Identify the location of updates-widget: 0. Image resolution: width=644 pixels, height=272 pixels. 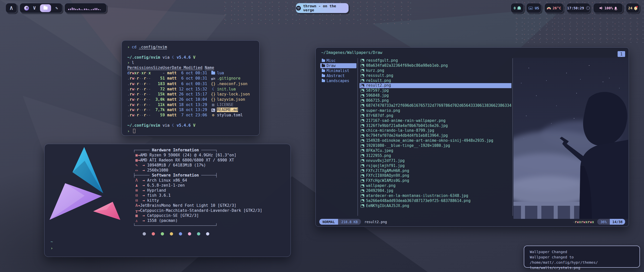
(517, 8).